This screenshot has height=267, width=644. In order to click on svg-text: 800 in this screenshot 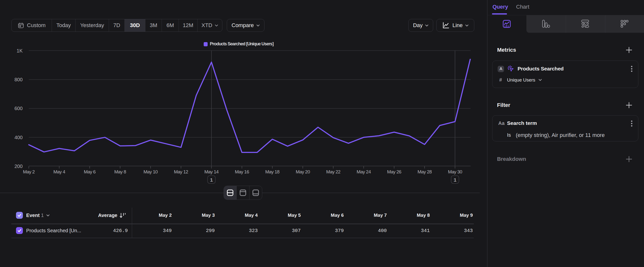, I will do `click(18, 80)`.